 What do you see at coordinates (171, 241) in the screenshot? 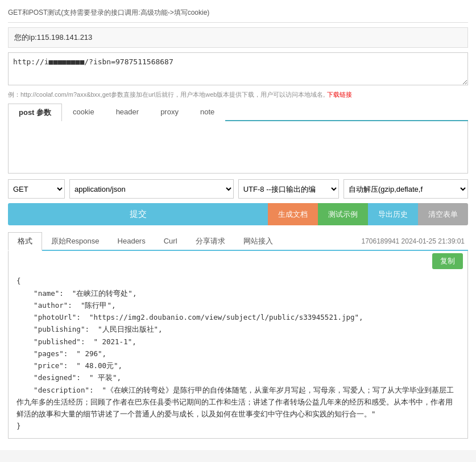
I see `result-tab-curl: Curl` at bounding box center [171, 241].